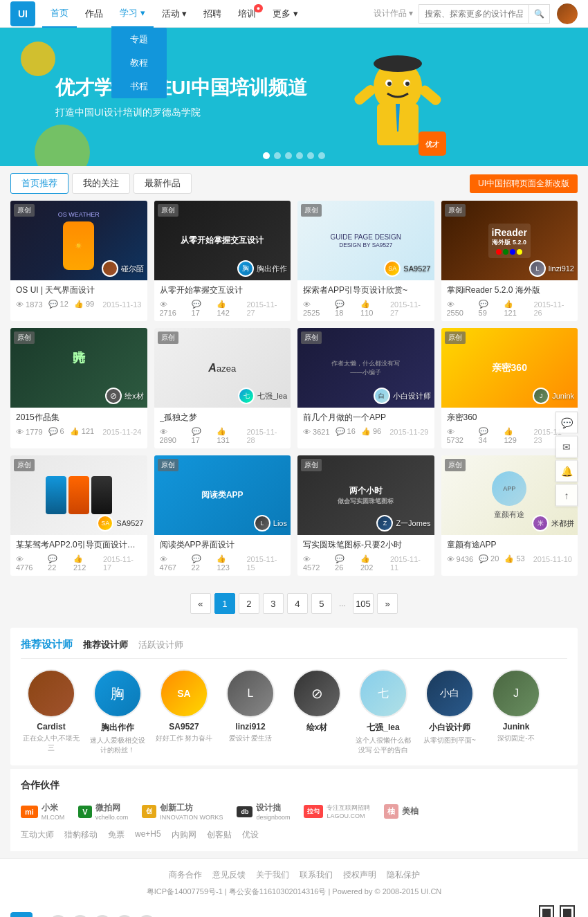  Describe the element at coordinates (79, 388) in the screenshot. I see `work-card-5: 原创 時光 ⊘ 绘x材 2015作品集 👁 1779 💬 6 👍 121 201…` at that location.